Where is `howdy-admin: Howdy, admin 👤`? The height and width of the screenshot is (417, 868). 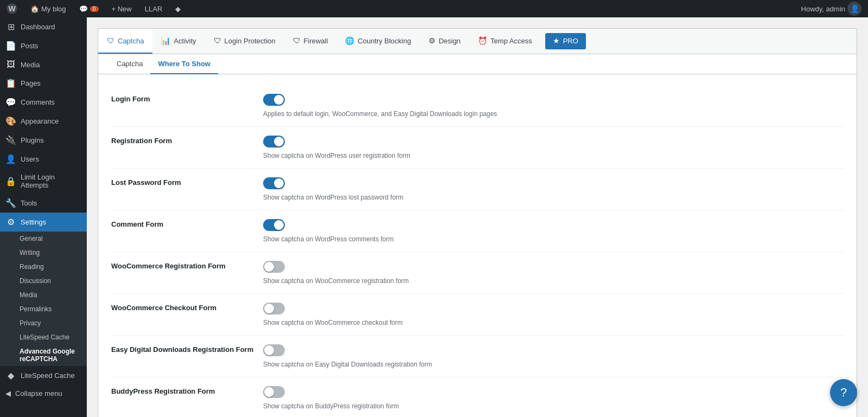 howdy-admin: Howdy, admin 👤 is located at coordinates (831, 9).